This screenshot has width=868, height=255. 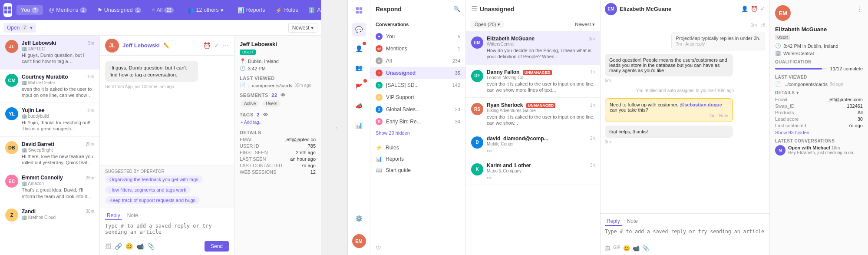 I want to click on nav-tab-reports: 📊 Reports, so click(x=251, y=10).